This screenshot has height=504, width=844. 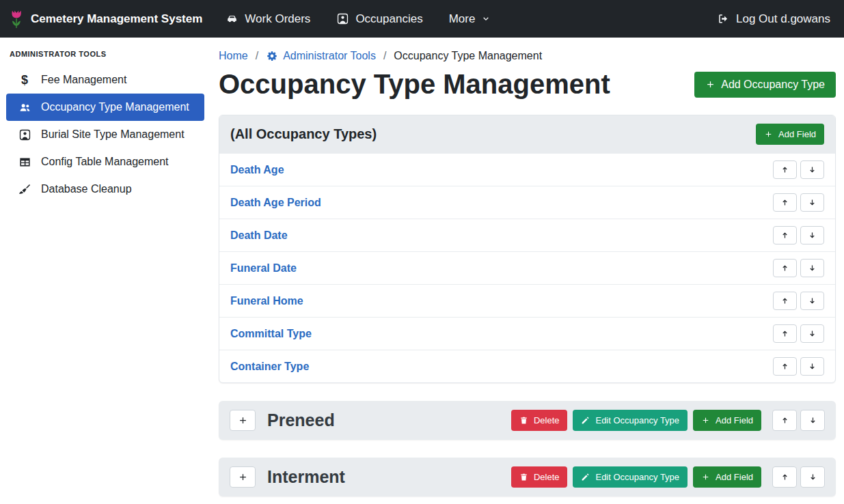 What do you see at coordinates (105, 19) in the screenshot?
I see `app-brand: Cemetery Management System` at bounding box center [105, 19].